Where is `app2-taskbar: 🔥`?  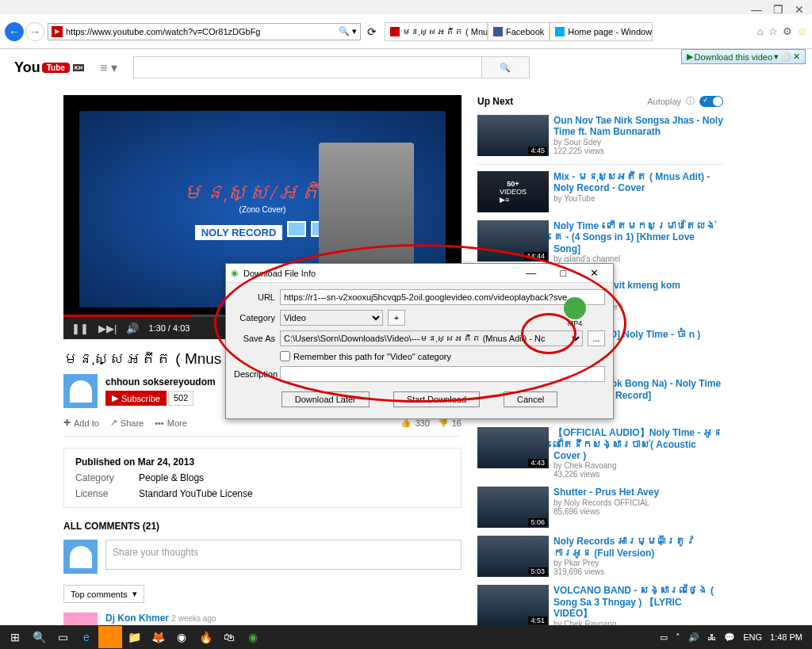
app2-taskbar: 🔥 is located at coordinates (205, 637).